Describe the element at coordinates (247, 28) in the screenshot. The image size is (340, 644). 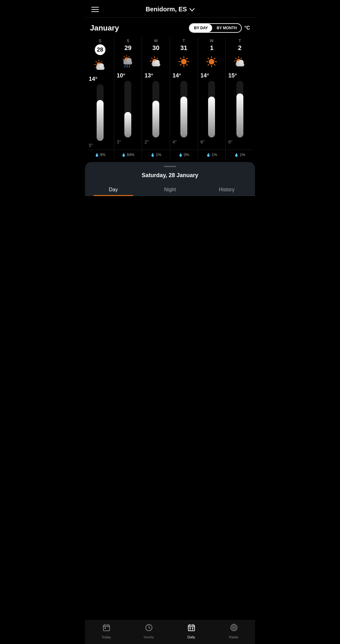
I see `unit-label: °C` at that location.